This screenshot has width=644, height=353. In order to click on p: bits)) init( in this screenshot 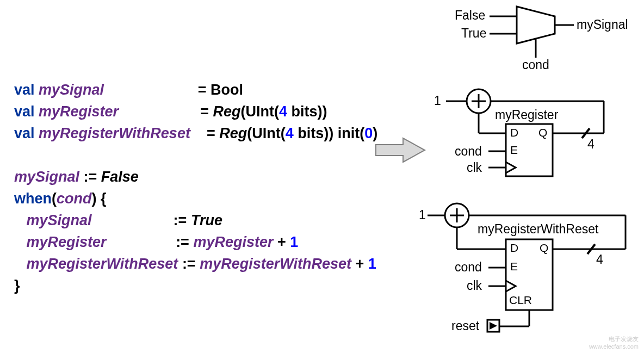, I will do `click(329, 133)`.